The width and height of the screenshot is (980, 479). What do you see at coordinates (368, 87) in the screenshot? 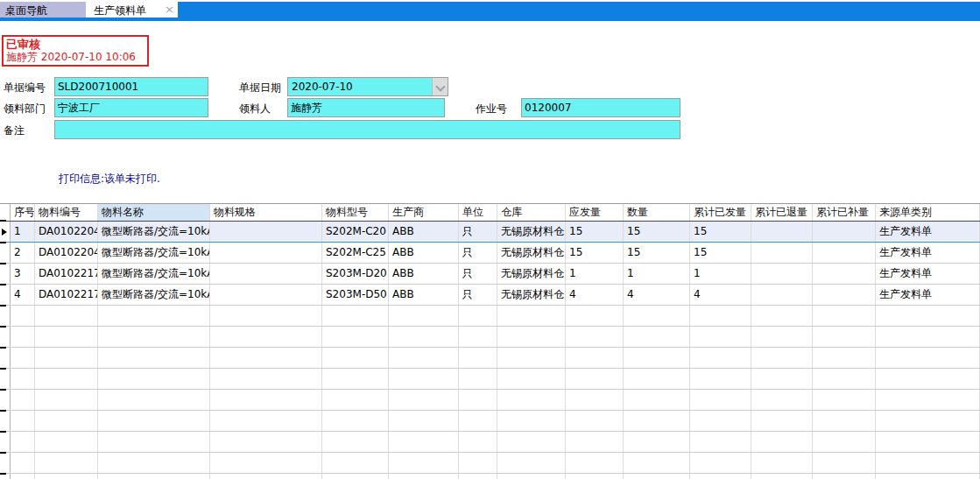
I see `doc-date-field: 2020-07-10` at bounding box center [368, 87].